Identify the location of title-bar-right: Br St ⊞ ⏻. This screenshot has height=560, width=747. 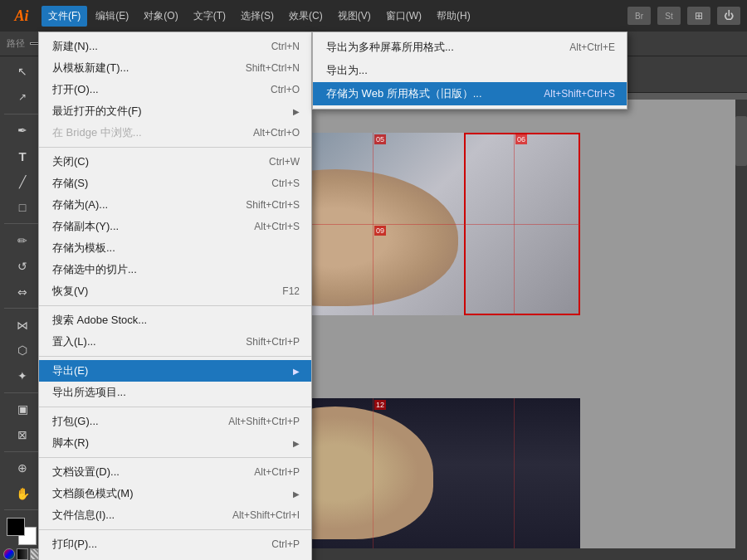
(684, 16).